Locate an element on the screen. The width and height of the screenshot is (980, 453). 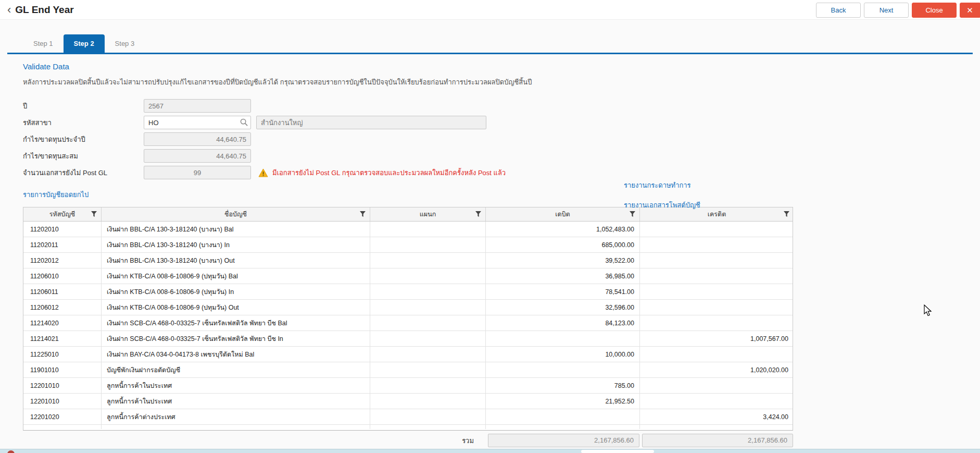
branch-code-input is located at coordinates (197, 123).